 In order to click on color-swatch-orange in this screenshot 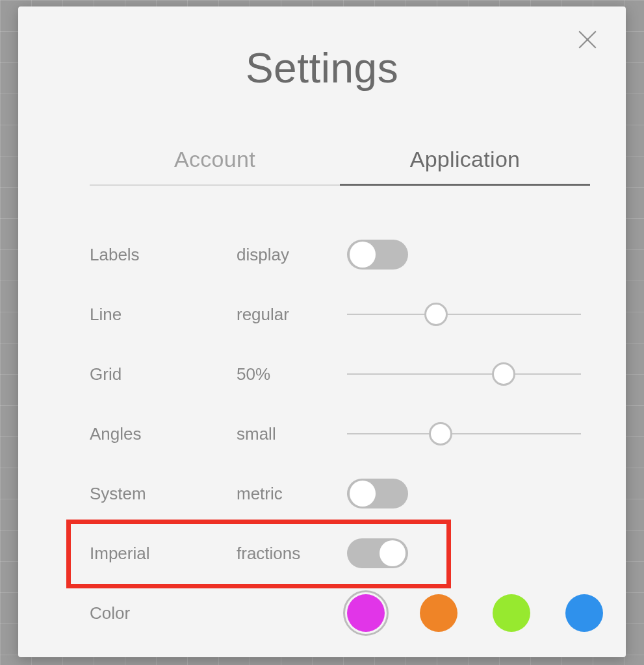, I will do `click(439, 613)`.